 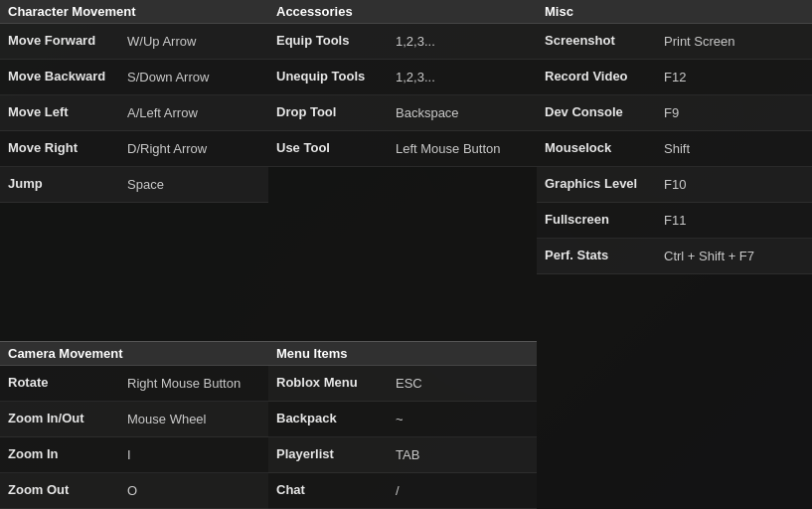 What do you see at coordinates (677, 149) in the screenshot?
I see `key-binding: Shift` at bounding box center [677, 149].